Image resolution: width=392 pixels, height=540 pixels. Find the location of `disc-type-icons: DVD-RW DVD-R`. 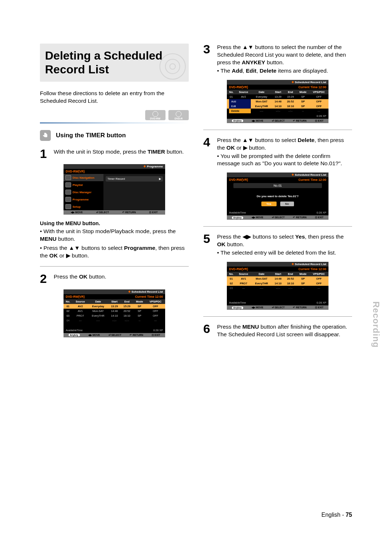

disc-type-icons: DVD-RW DVD-R is located at coordinates (114, 115).